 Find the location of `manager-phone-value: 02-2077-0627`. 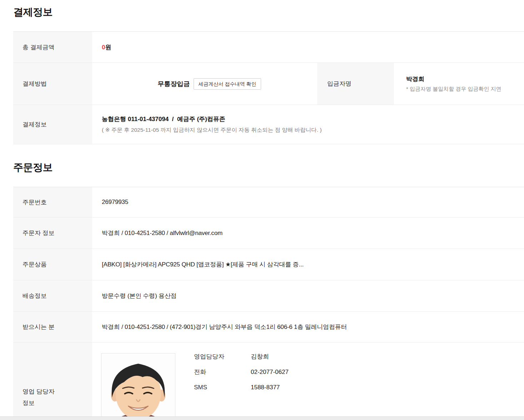

manager-phone-value: 02-2077-0627 is located at coordinates (270, 372).